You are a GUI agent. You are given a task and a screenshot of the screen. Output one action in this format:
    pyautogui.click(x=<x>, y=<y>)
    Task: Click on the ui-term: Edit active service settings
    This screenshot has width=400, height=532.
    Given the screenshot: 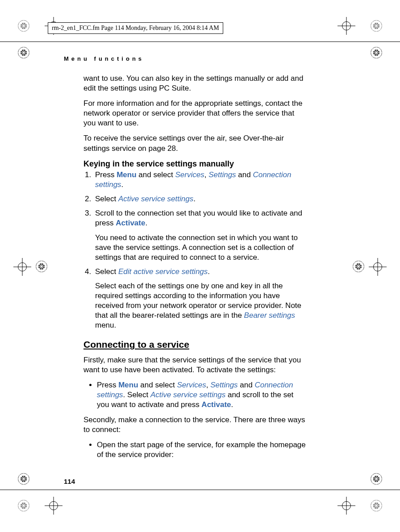 What is the action you would take?
    pyautogui.click(x=163, y=271)
    